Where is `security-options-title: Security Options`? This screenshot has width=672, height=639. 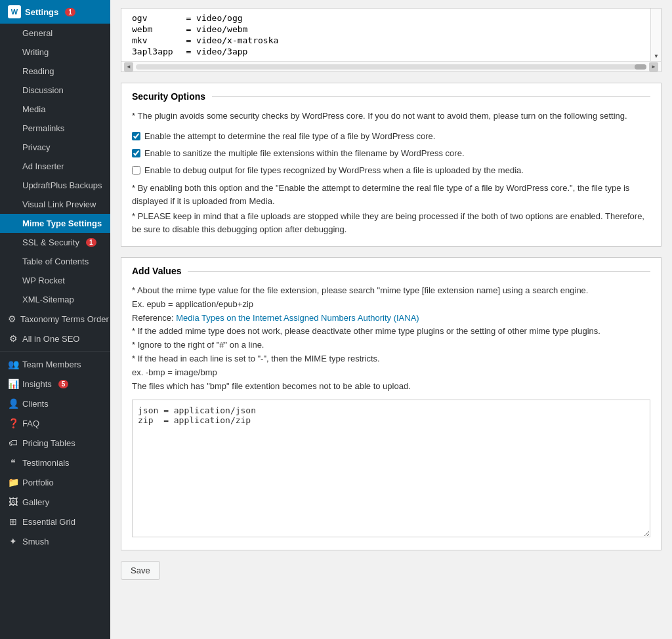 security-options-title: Security Options is located at coordinates (391, 96).